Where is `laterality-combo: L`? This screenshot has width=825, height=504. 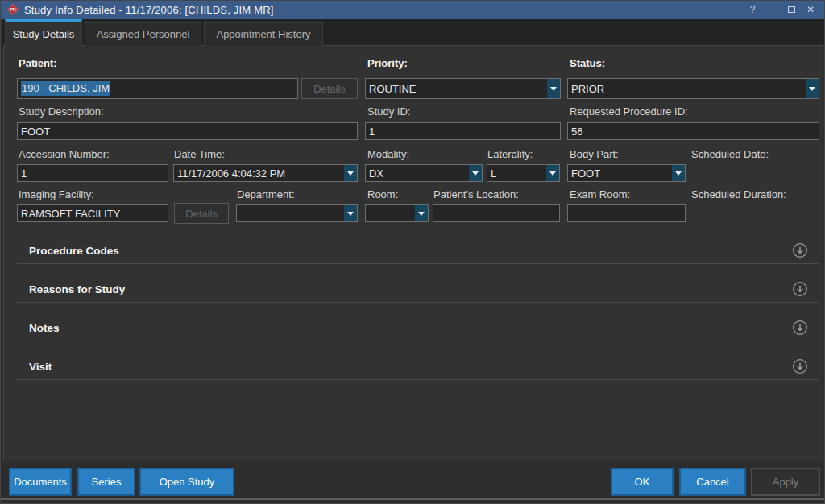
laterality-combo: L is located at coordinates (524, 173).